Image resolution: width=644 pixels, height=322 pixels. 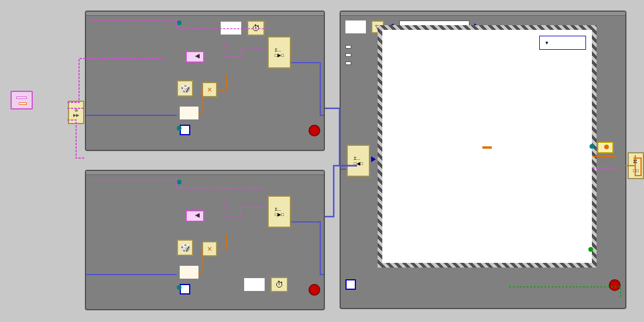 What do you see at coordinates (348, 47) in the screenshot?
I see `disp-source-label` at bounding box center [348, 47].